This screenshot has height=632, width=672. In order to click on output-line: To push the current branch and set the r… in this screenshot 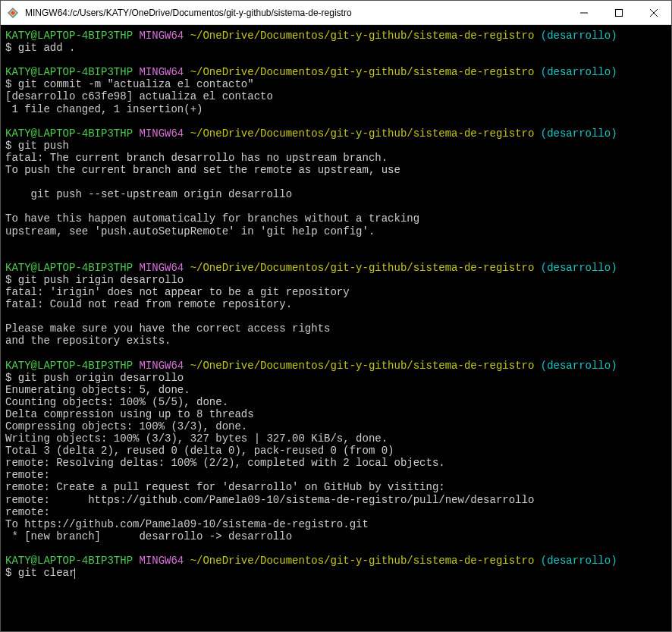, I will do `click(336, 170)`.